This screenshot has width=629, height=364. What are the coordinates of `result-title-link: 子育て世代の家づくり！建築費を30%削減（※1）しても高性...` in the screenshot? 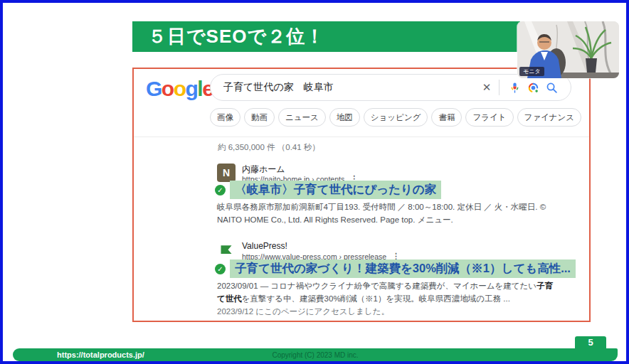 It's located at (403, 269).